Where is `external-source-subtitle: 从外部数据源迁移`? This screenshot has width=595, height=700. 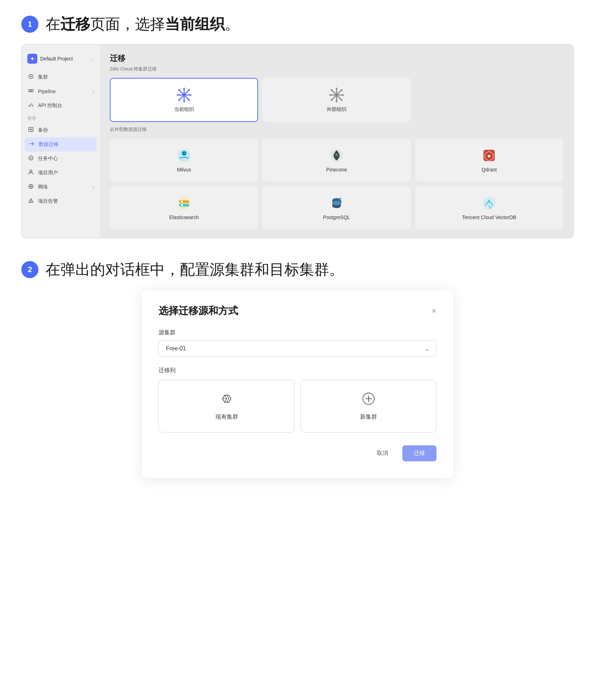 external-source-subtitle: 从外部数据源迁移 is located at coordinates (337, 129).